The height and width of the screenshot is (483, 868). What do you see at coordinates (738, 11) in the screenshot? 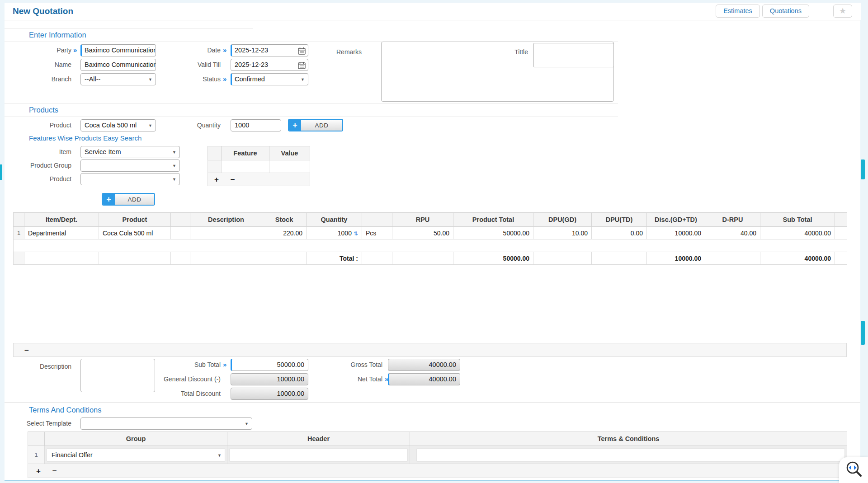
I see `estimates-button: Estimates` at bounding box center [738, 11].